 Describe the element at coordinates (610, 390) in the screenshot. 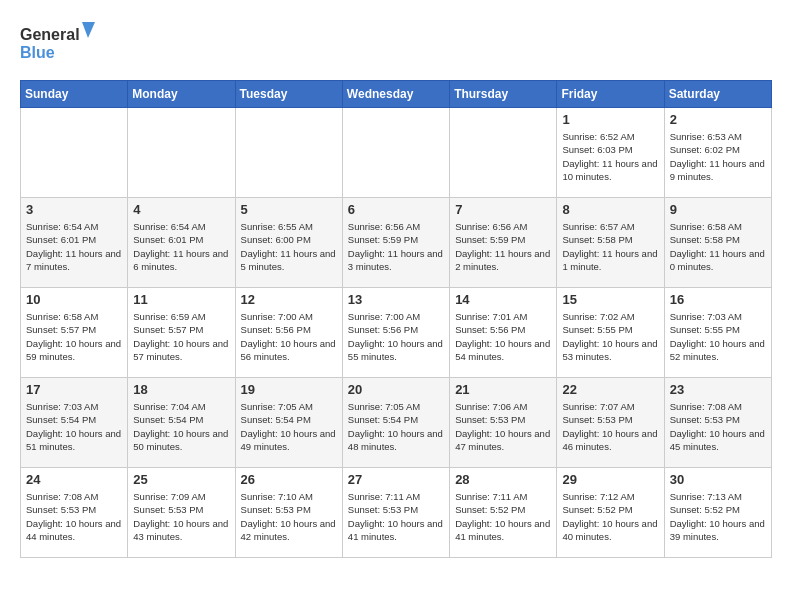

I see `day-number: 22` at that location.